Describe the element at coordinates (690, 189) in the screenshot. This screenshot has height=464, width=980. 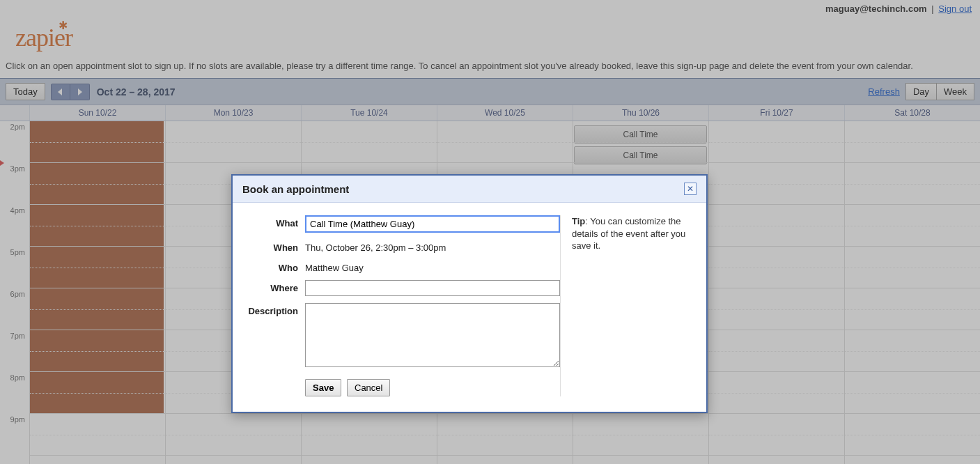
I see `close-button: ✕` at that location.